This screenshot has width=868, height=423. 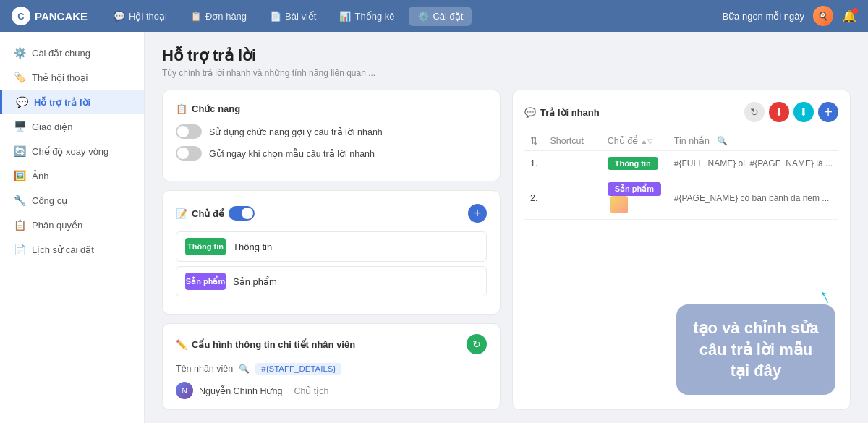 What do you see at coordinates (647, 142) in the screenshot?
I see `sort-icon: ▲▽` at bounding box center [647, 142].